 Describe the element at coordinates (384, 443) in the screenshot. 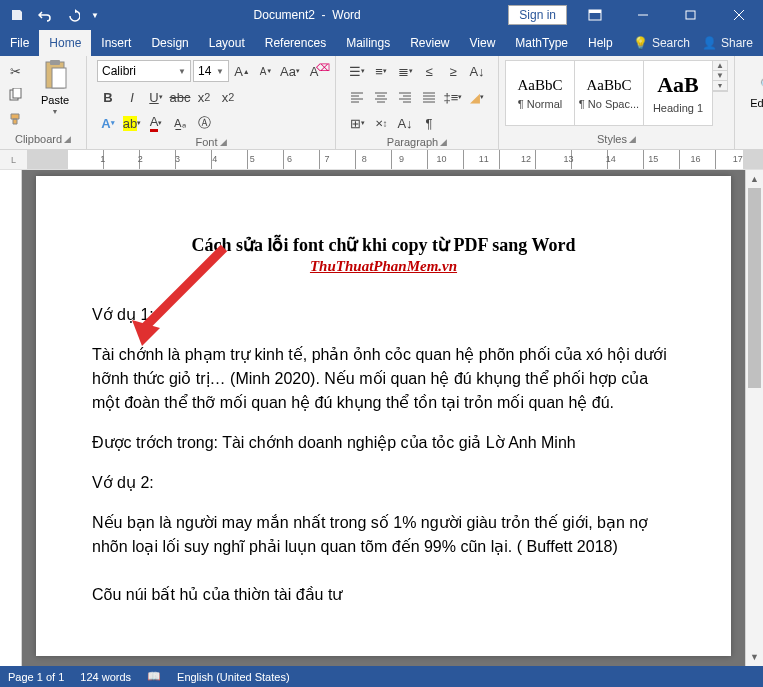

I see `doc-paragraph: Được trớch trong: Tài chớnh doanh nghiệp…` at that location.